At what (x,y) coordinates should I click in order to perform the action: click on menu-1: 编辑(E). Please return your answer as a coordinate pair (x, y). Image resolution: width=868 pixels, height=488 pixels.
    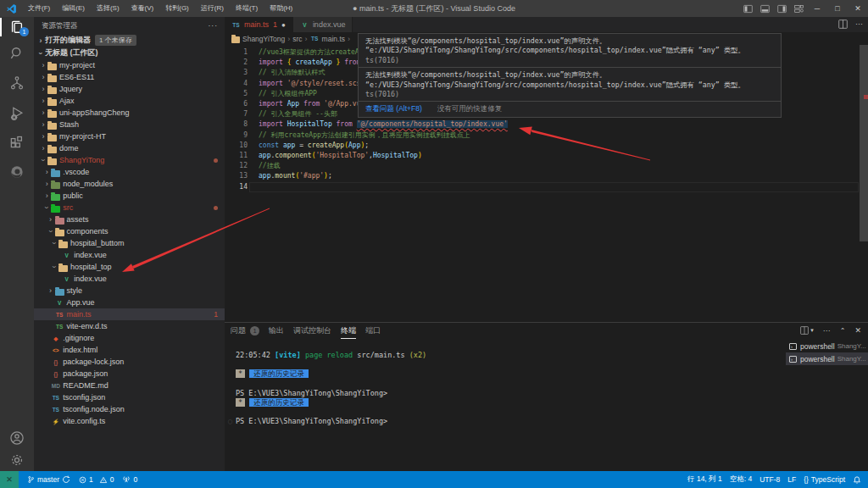
    Looking at the image, I should click on (73, 8).